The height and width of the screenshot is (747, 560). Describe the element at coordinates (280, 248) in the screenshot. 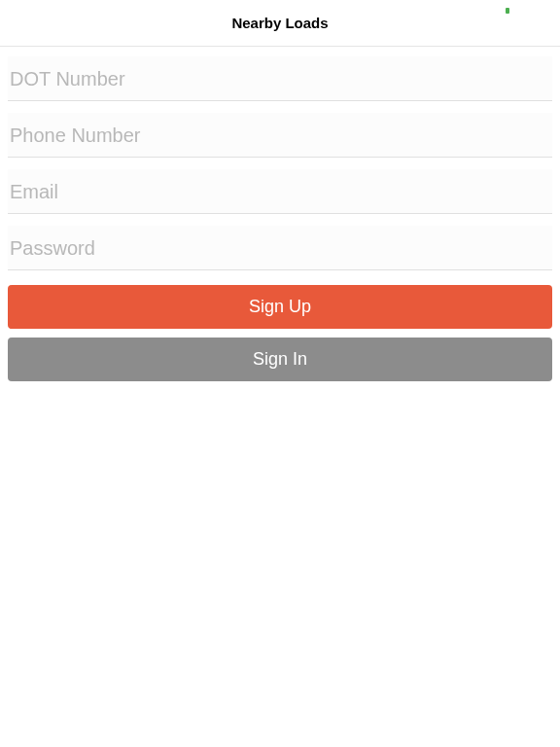

I see `password-input` at that location.